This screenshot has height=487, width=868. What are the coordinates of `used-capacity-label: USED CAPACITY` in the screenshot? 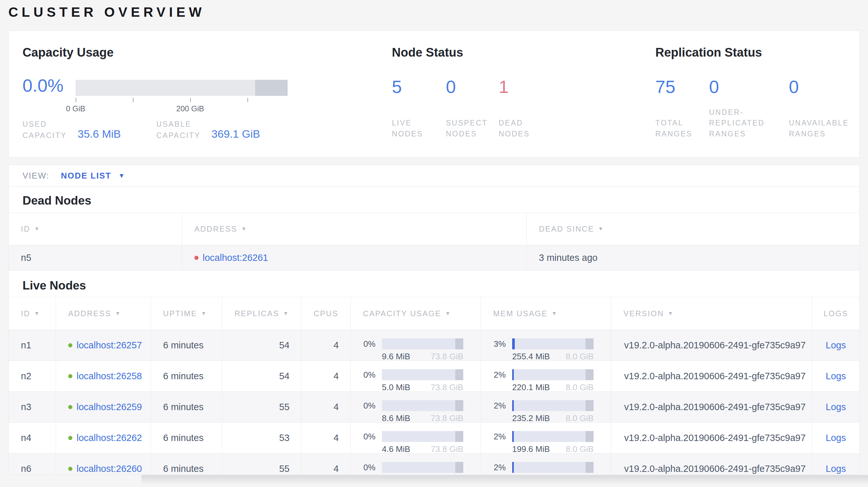 It's located at (44, 130).